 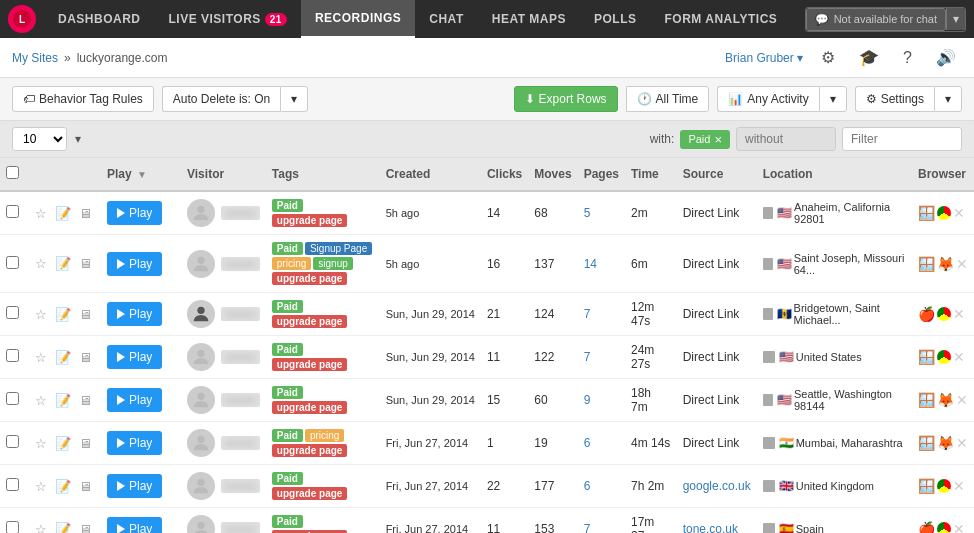 I want to click on help-icon: ?, so click(x=908, y=58).